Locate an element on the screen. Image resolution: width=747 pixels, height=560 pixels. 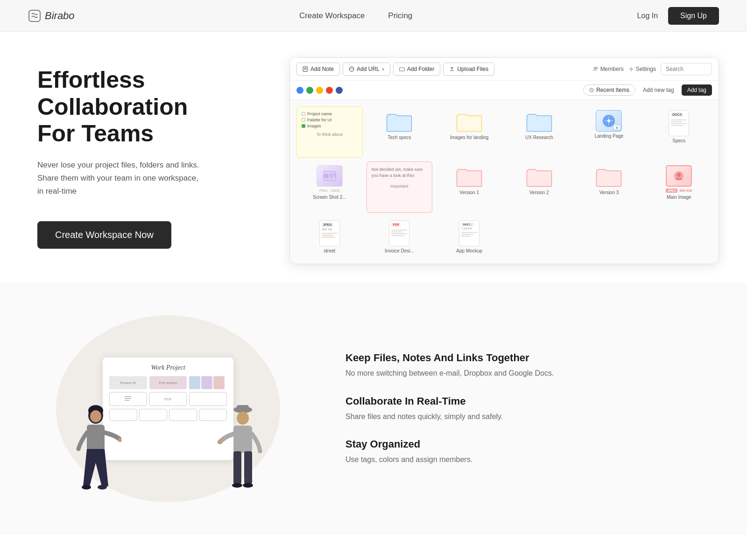
clock-icon is located at coordinates (592, 90).